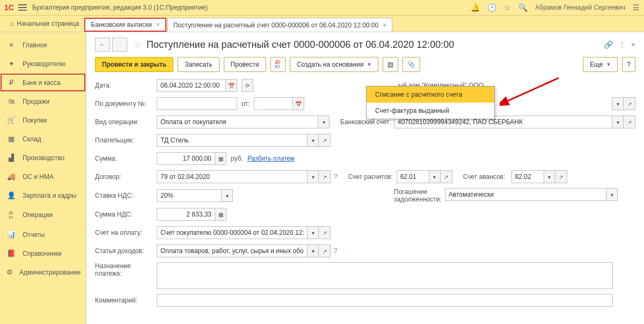  Describe the element at coordinates (430, 95) in the screenshot. I see `dd-item-writeoff: Списание с расчетного счета` at that location.